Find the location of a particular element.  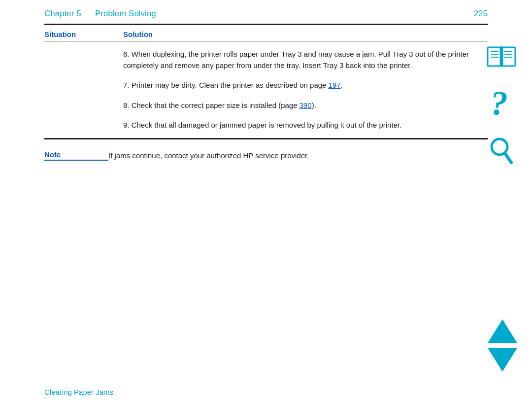

section-label: Problem Solving is located at coordinates (126, 14).